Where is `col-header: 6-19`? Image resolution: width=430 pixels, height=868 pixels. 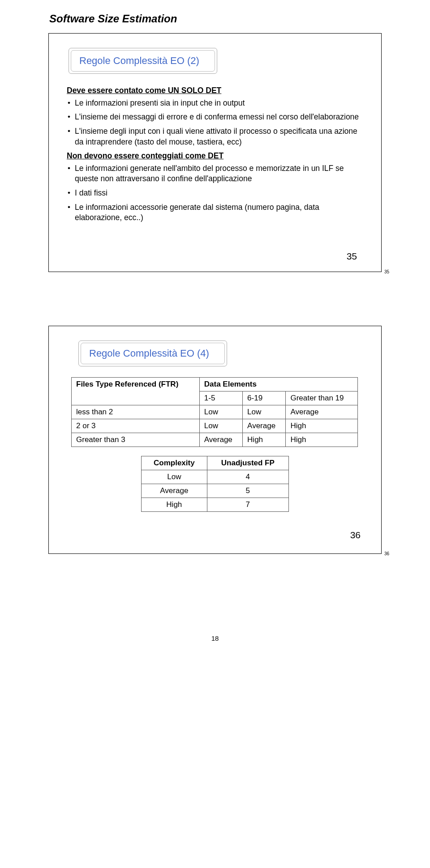
col-header: 6-19 is located at coordinates (264, 398).